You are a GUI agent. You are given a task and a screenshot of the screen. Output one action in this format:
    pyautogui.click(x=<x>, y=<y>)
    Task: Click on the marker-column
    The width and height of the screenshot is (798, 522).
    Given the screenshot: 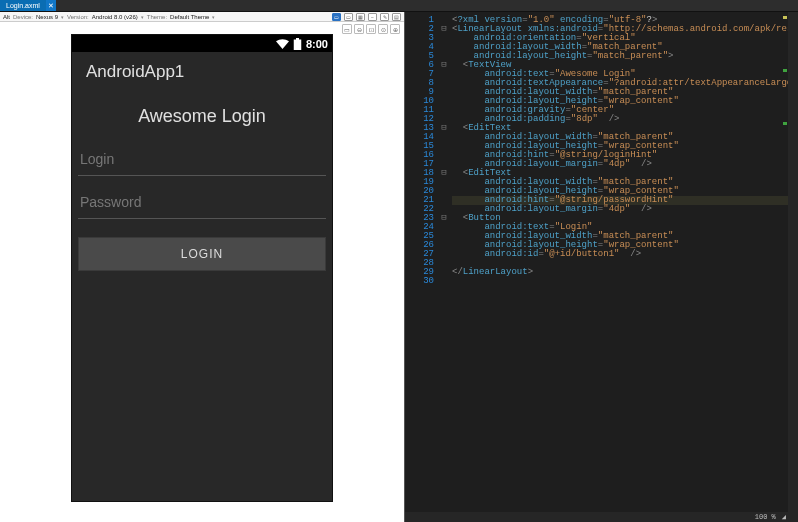 What is the action you would take?
    pyautogui.click(x=785, y=96)
    